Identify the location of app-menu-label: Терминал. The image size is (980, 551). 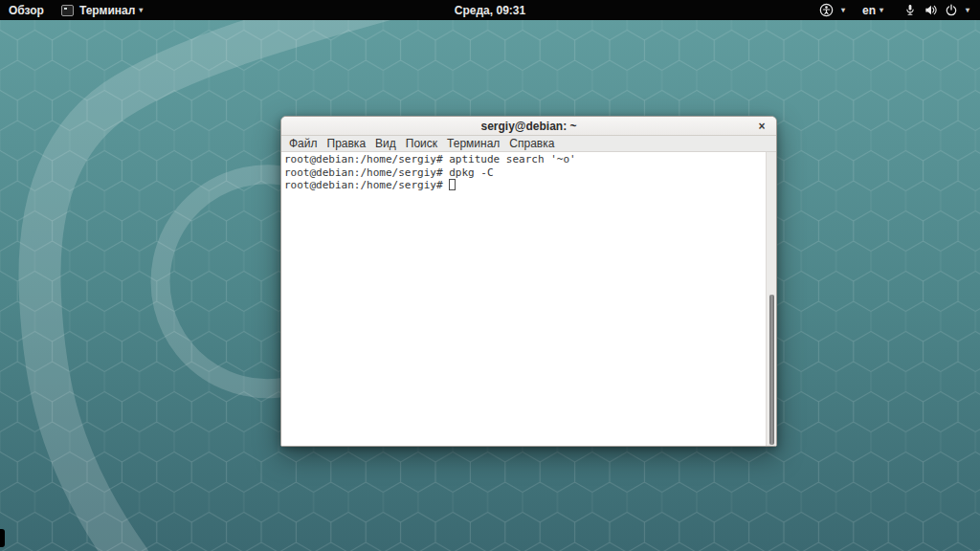
(107, 11).